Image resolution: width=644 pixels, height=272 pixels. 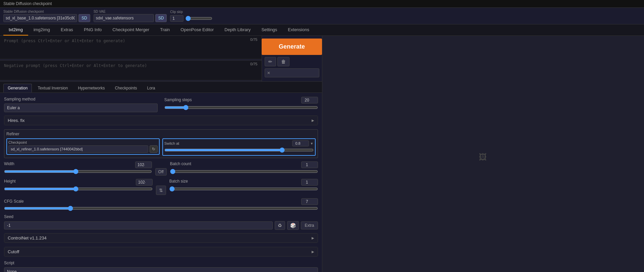 What do you see at coordinates (42, 30) in the screenshot?
I see `nav-tab-img2img: img2img` at bounding box center [42, 30].